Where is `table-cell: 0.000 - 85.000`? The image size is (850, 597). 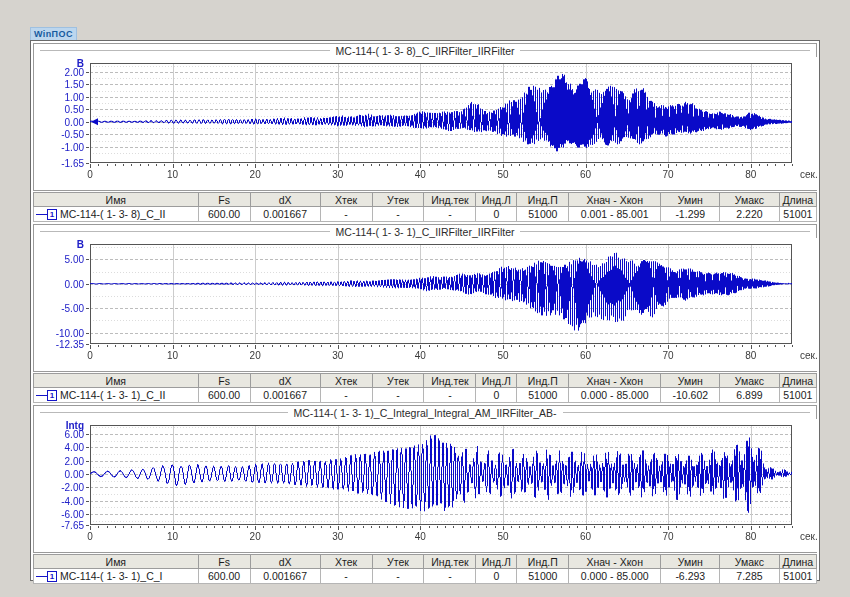
table-cell: 0.000 - 85.000 is located at coordinates (615, 396).